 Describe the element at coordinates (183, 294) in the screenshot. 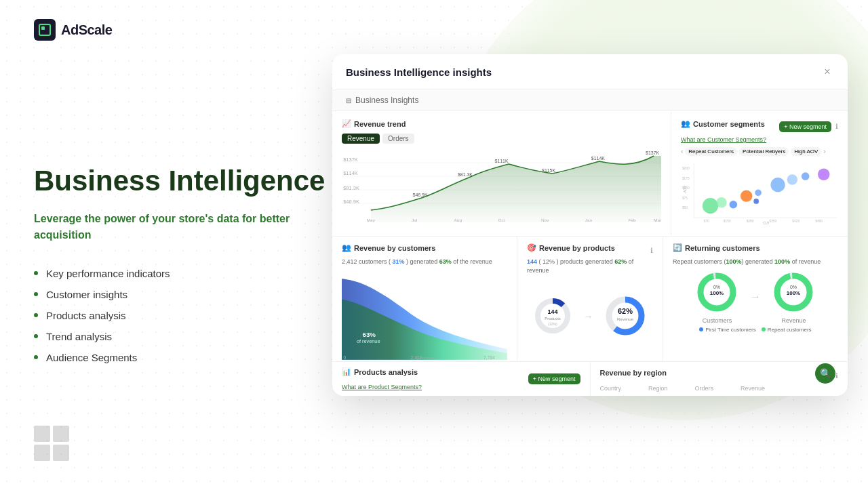

I see `feature-item-2: Customer insights` at that location.